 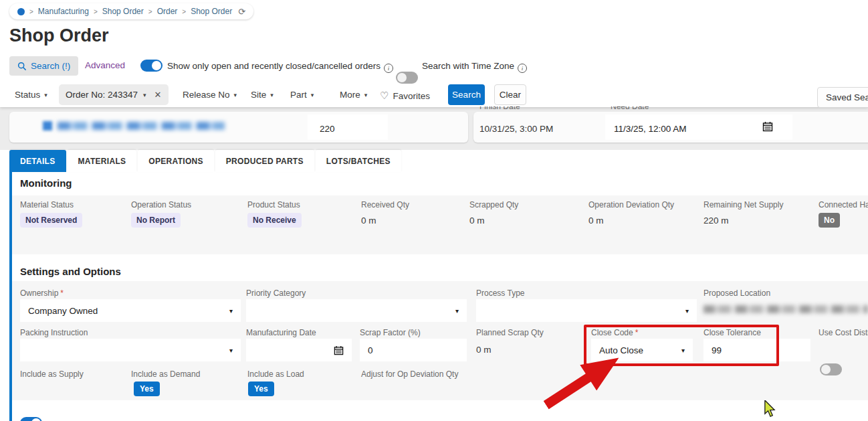 I want to click on planned-scrap-qty-value: 0 m, so click(x=484, y=349).